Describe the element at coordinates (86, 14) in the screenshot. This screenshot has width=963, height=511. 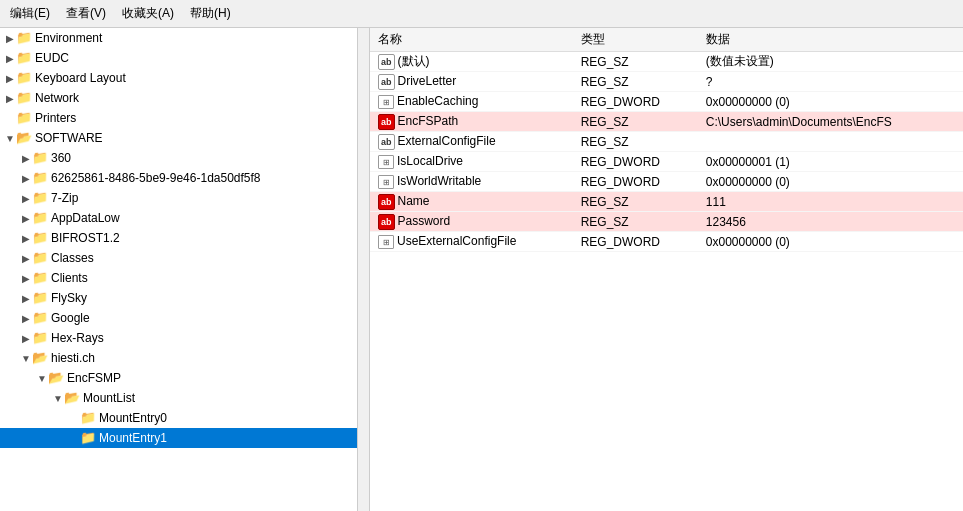
I see `menu-item-view: 查看(V)` at that location.